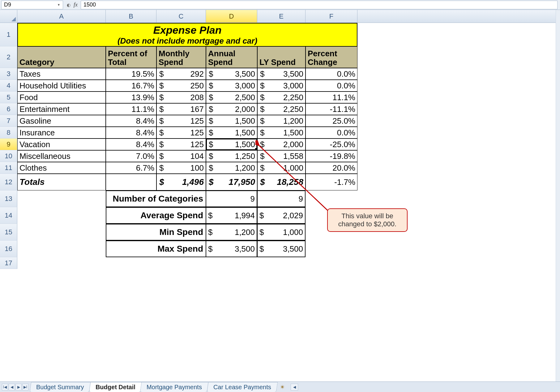 Image resolution: width=560 pixels, height=392 pixels. Describe the element at coordinates (281, 16) in the screenshot. I see `col-header-E: E` at that location.